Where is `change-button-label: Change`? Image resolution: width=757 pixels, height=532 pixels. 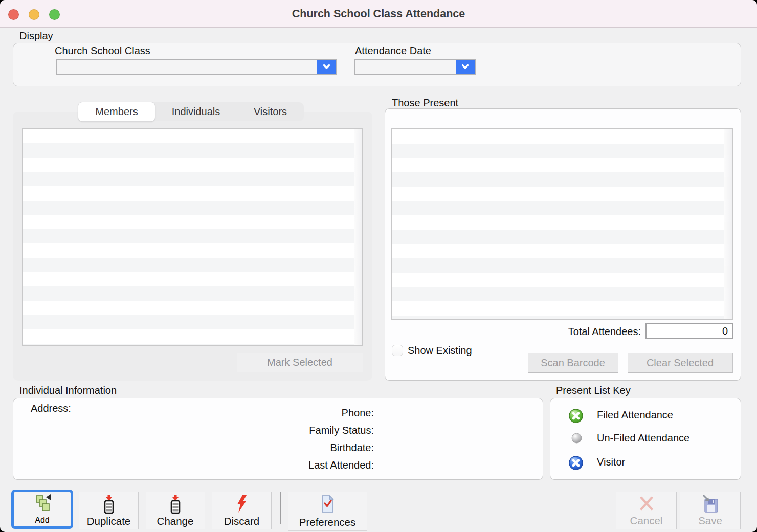
change-button-label: Change is located at coordinates (175, 522).